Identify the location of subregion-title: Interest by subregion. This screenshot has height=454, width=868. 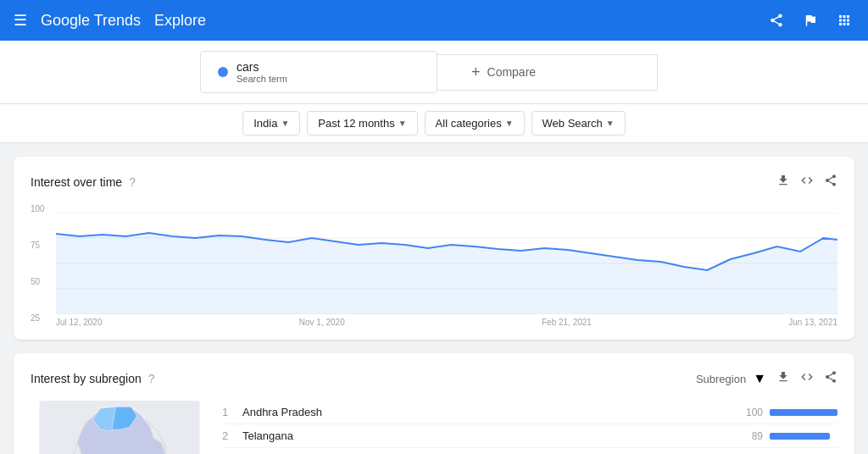
(86, 379).